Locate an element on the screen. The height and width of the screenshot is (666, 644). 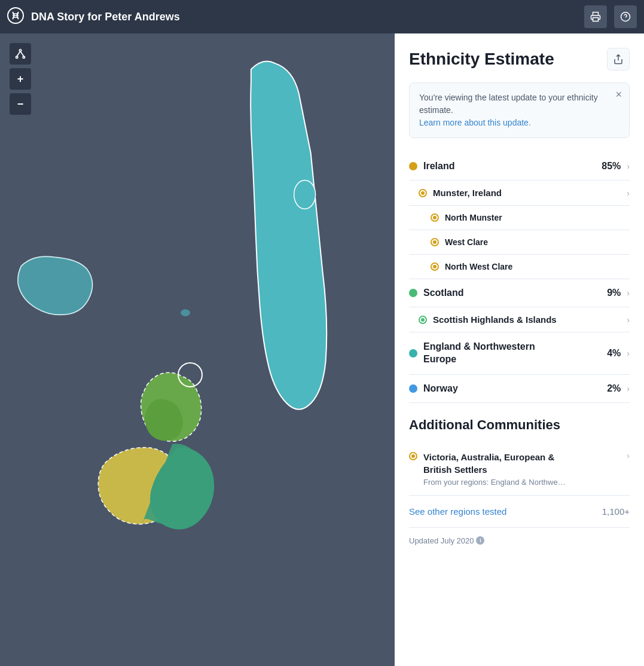
map-controls: + − is located at coordinates (20, 79).